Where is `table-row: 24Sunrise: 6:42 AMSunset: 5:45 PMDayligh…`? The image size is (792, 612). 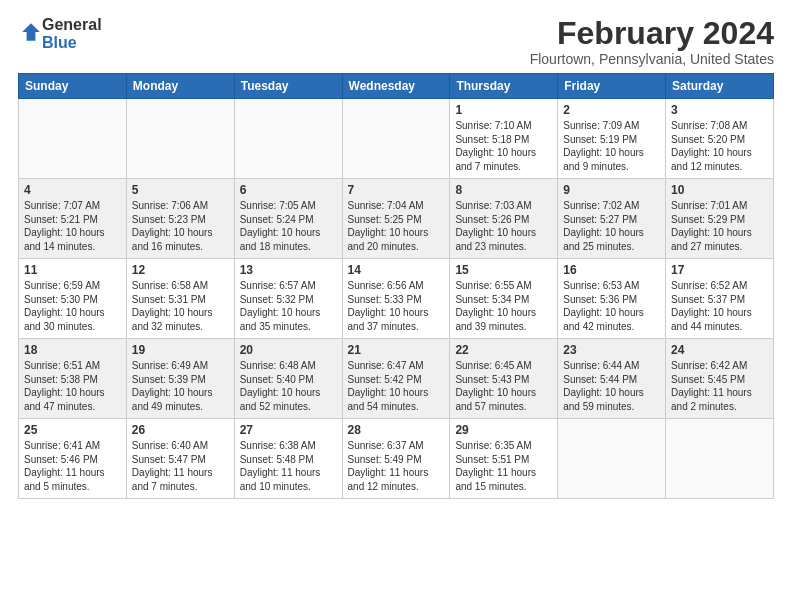 table-row: 24Sunrise: 6:42 AMSunset: 5:45 PMDayligh… is located at coordinates (720, 379).